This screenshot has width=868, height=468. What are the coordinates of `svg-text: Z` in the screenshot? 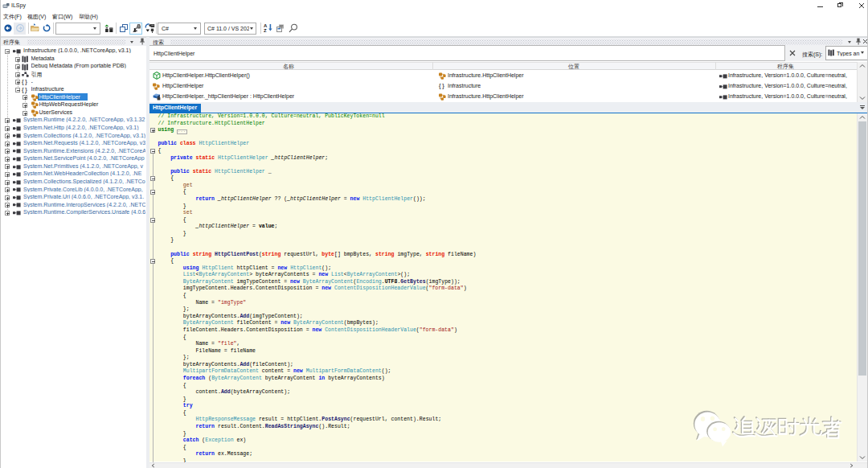 It's located at (265, 31).